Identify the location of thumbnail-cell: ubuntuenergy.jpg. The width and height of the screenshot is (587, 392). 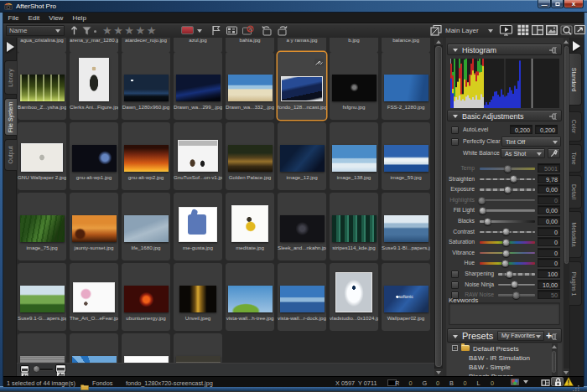
(146, 297).